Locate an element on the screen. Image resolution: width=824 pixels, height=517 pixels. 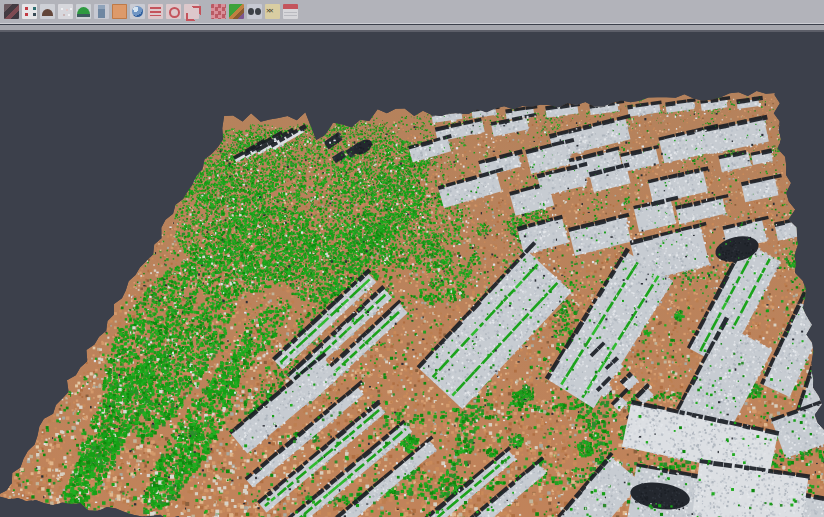
sparse-points-icon is located at coordinates (66, 12).